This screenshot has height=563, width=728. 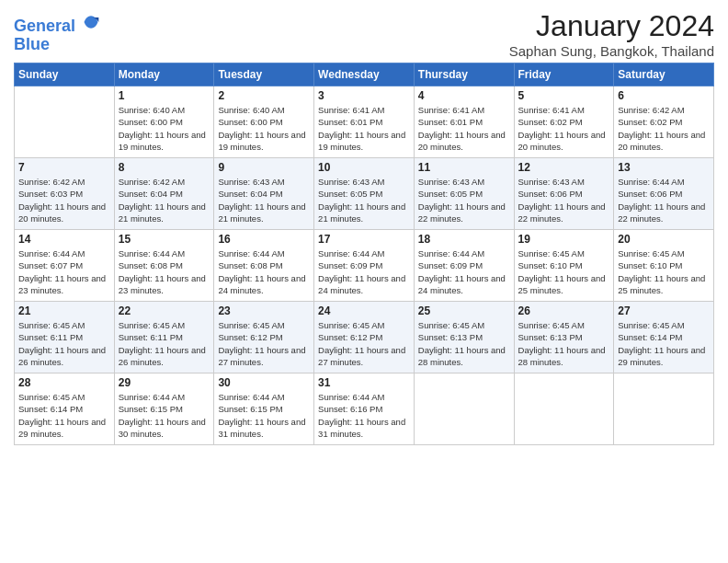 What do you see at coordinates (57, 24) in the screenshot?
I see `logo-text: General` at bounding box center [57, 24].